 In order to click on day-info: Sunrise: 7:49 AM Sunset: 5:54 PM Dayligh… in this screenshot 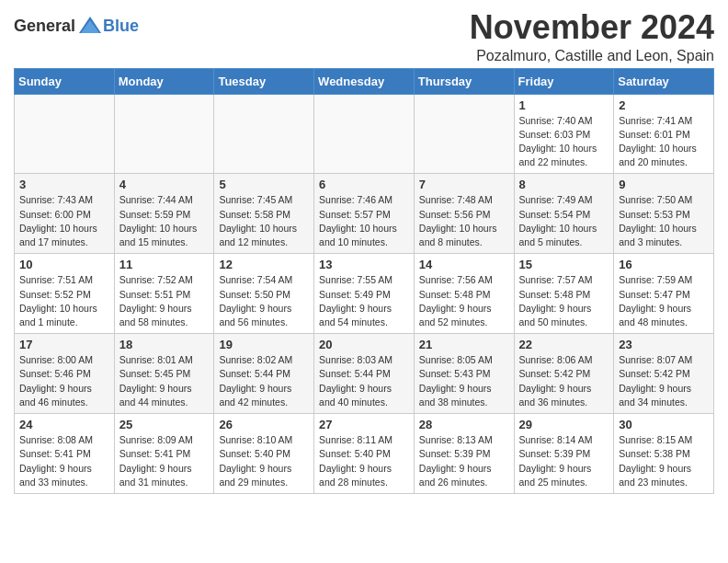, I will do `click(564, 221)`.